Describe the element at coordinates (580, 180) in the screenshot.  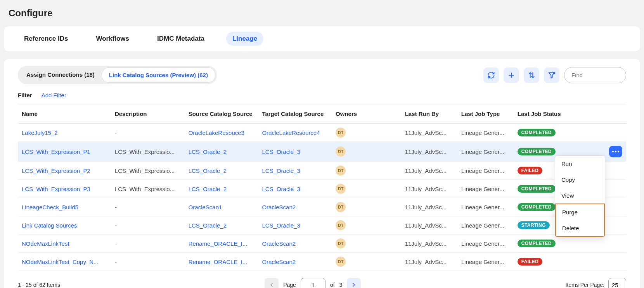
I see `menu-copy: Copy` at that location.